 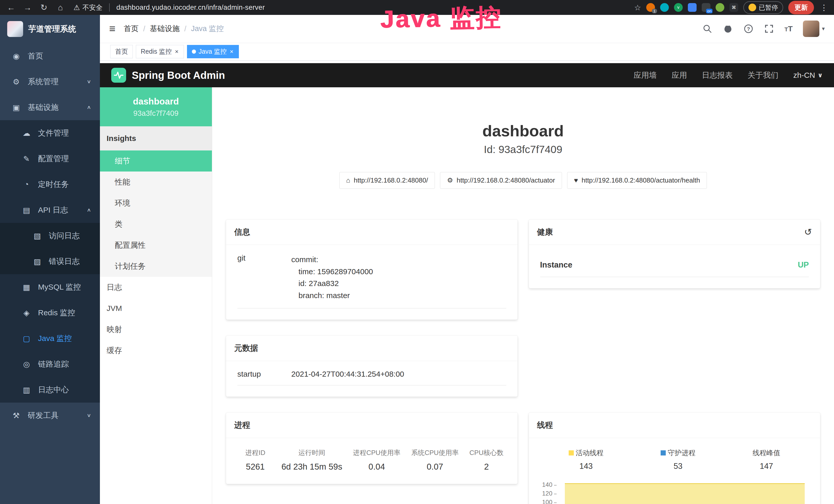 What do you see at coordinates (50, 159) in the screenshot?
I see `sidebar-item-config-mgmt: ✎ 配置管理` at bounding box center [50, 159].